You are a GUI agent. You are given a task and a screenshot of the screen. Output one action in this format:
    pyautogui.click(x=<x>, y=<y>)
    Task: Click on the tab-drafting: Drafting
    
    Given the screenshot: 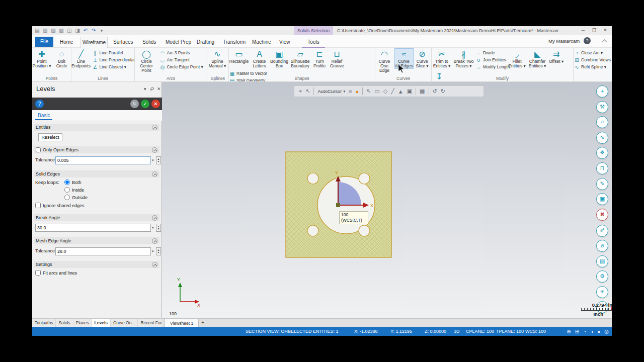 What is the action you would take?
    pyautogui.click(x=205, y=42)
    